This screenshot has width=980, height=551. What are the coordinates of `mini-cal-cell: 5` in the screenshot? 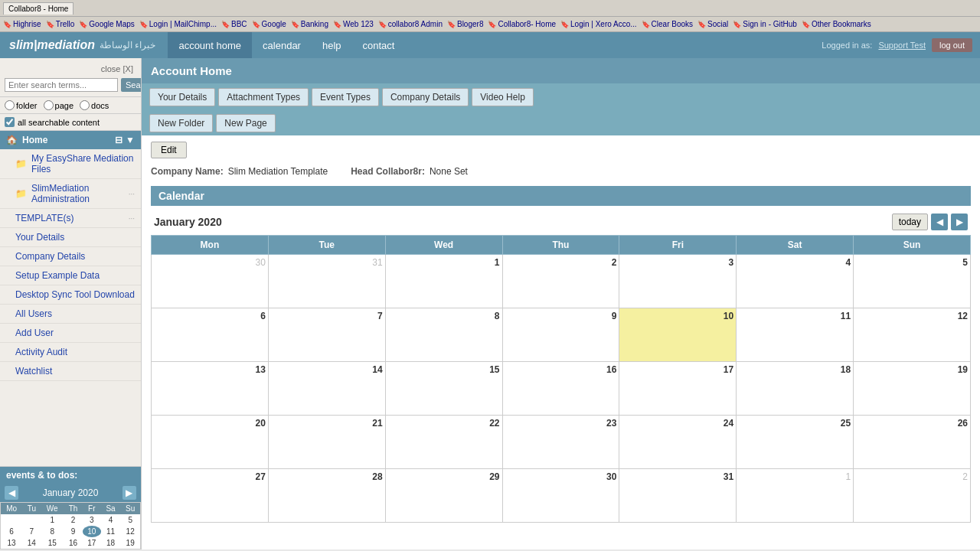 It's located at (130, 520).